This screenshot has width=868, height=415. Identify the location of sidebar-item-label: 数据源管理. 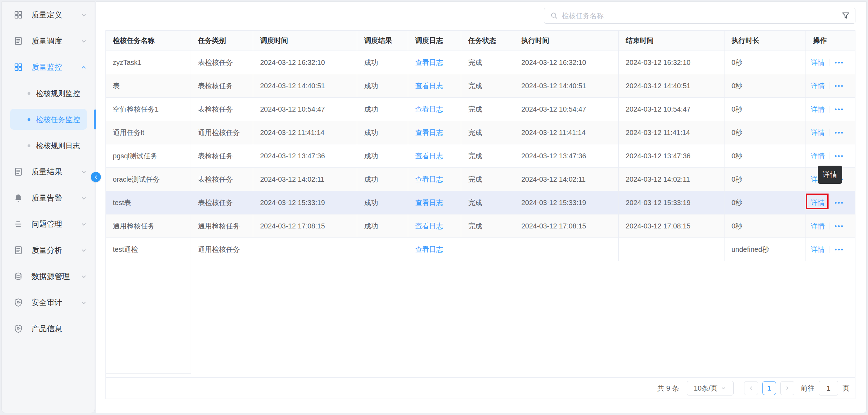
(51, 277).